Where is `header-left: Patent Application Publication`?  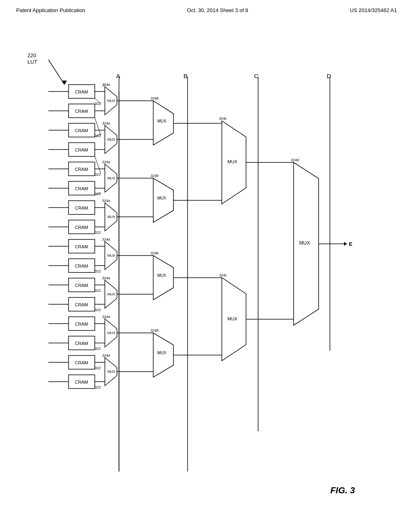 header-left: Patent Application Publication is located at coordinates (51, 10).